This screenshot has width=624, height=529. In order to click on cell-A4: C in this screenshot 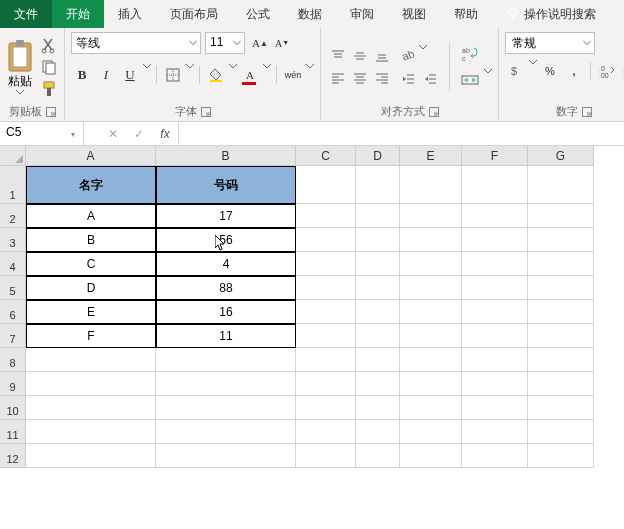, I will do `click(91, 264)`.